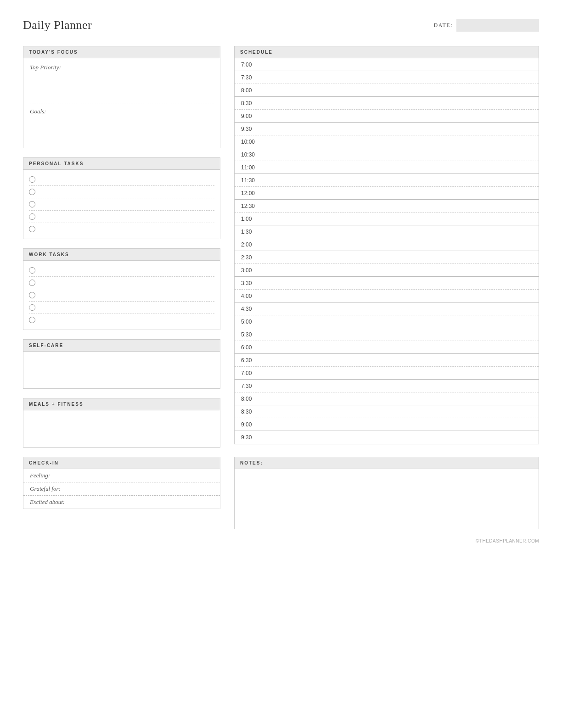  What do you see at coordinates (252, 168) in the screenshot?
I see `schedule-time-label: 11:00` at bounding box center [252, 168].